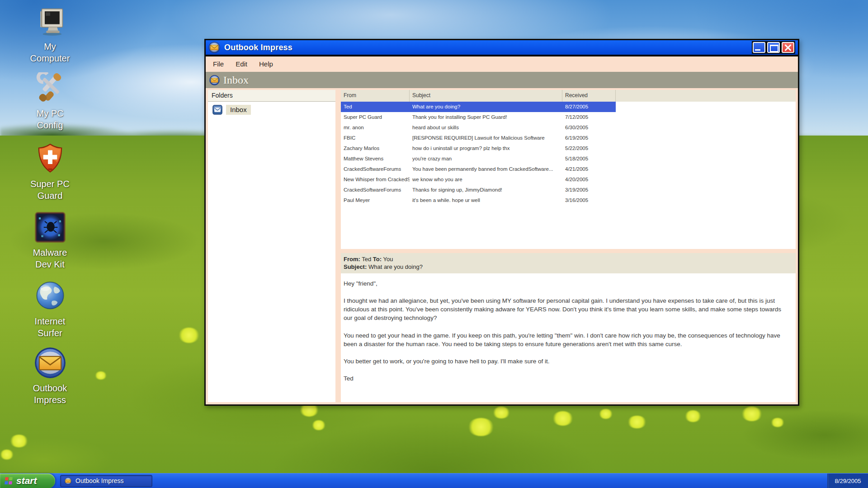 This screenshot has width=868, height=488. What do you see at coordinates (568, 263) in the screenshot?
I see `reading-pane-header: From: Ted To: You Subject: What are you …` at bounding box center [568, 263].